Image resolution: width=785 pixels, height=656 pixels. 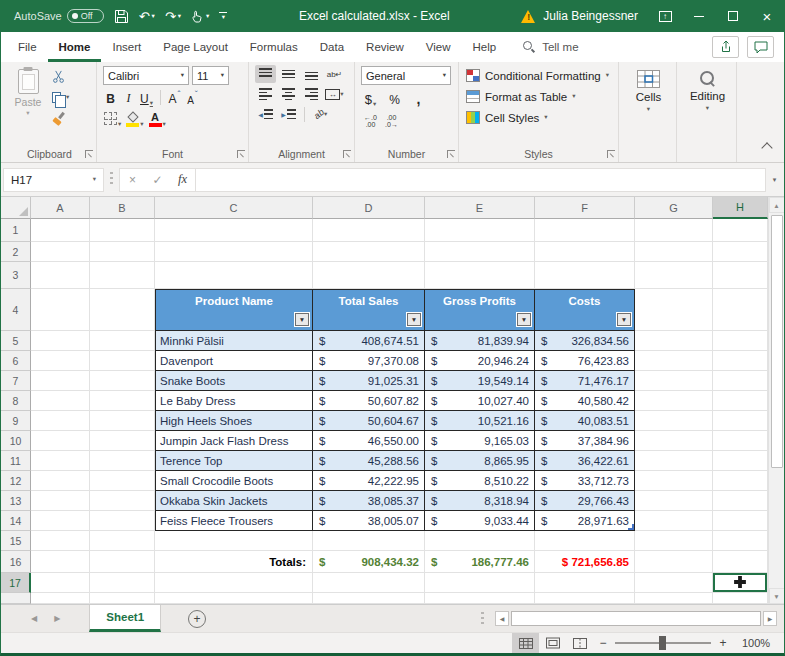 I want to click on tab-data: Data, so click(x=332, y=47).